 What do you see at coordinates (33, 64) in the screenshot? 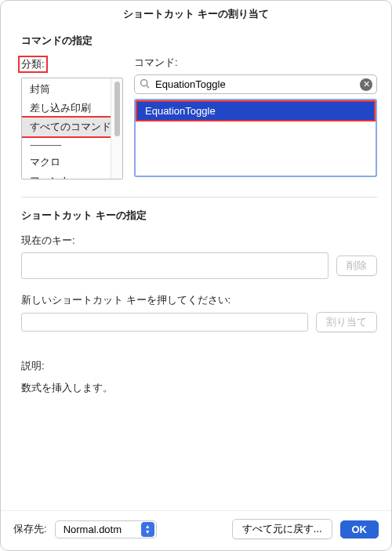
I see `category-label-highlight: 分類:` at bounding box center [33, 64].